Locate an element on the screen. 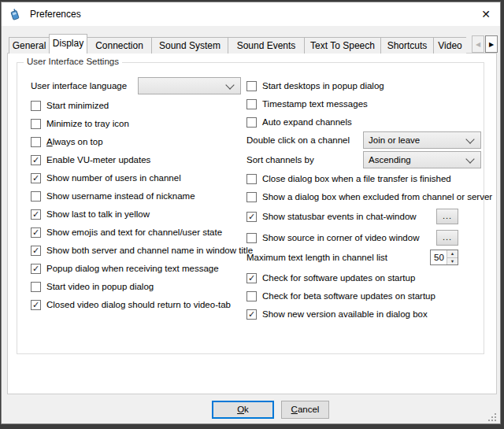  cancel-button: Cancel is located at coordinates (306, 409).